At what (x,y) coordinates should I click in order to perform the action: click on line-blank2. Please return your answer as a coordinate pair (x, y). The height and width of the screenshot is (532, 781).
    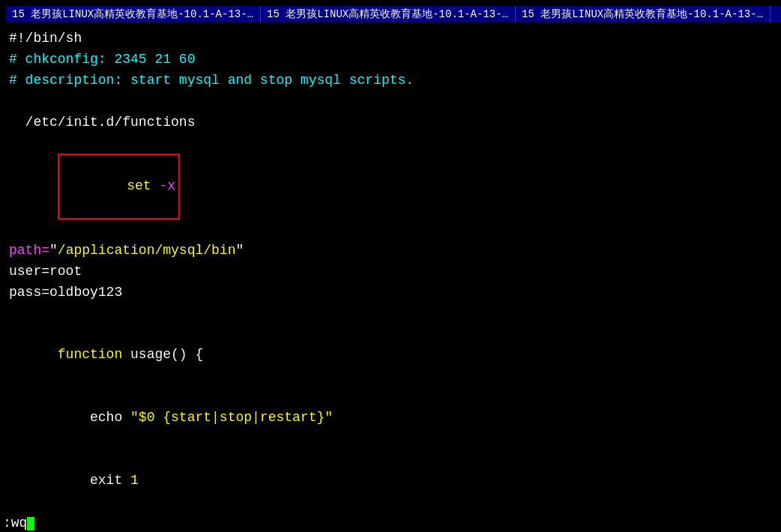
    Looking at the image, I should click on (393, 314).